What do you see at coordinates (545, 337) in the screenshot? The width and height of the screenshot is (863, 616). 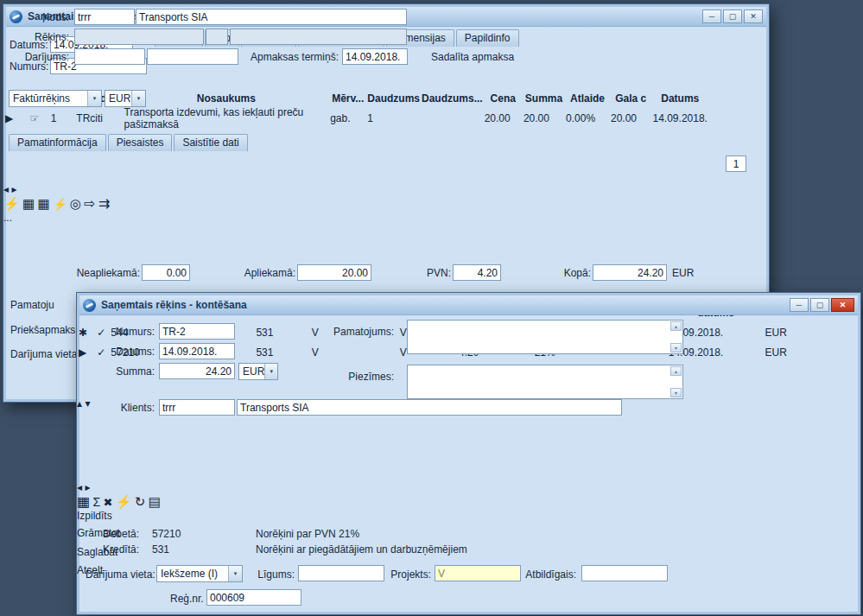 I see `pamatojums-textarea: ▴ ▾` at bounding box center [545, 337].